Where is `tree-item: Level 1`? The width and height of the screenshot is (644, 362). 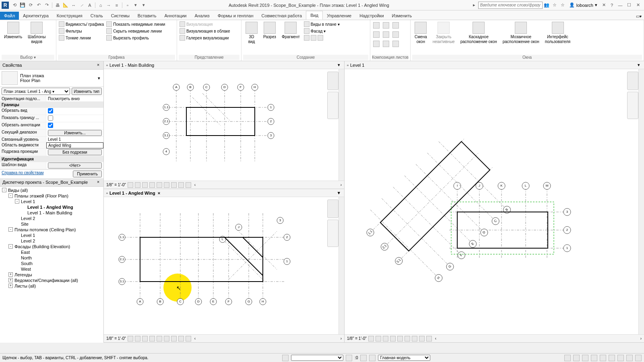 tree-item: Level 1 is located at coordinates (52, 235).